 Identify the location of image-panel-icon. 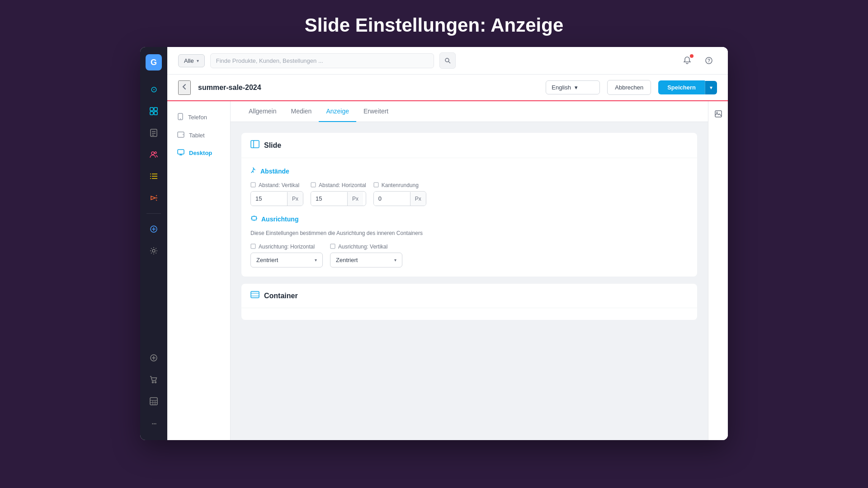
(718, 114).